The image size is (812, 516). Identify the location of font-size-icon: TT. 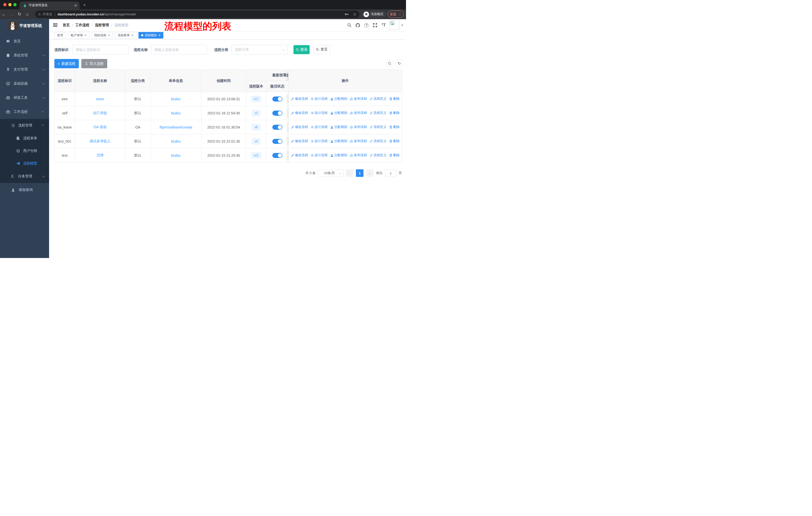
(384, 25).